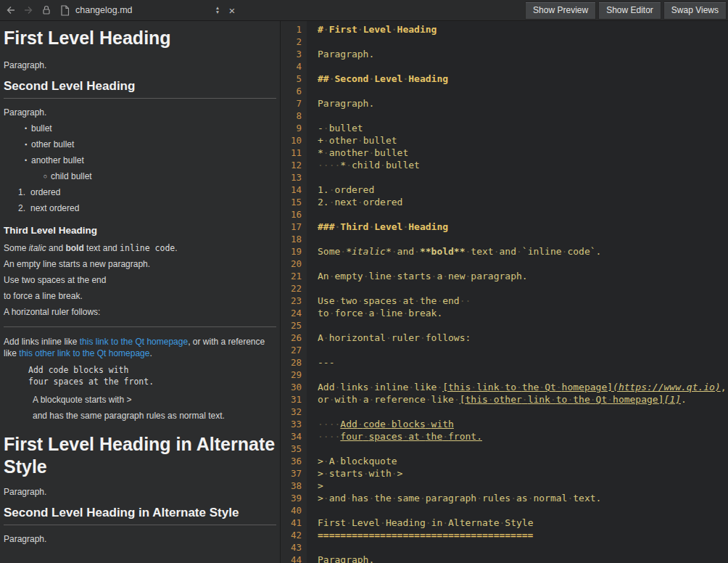 The image size is (728, 563). Describe the element at coordinates (523, 338) in the screenshot. I see `editor-line: A·horizontal·ruler·follows:` at that location.